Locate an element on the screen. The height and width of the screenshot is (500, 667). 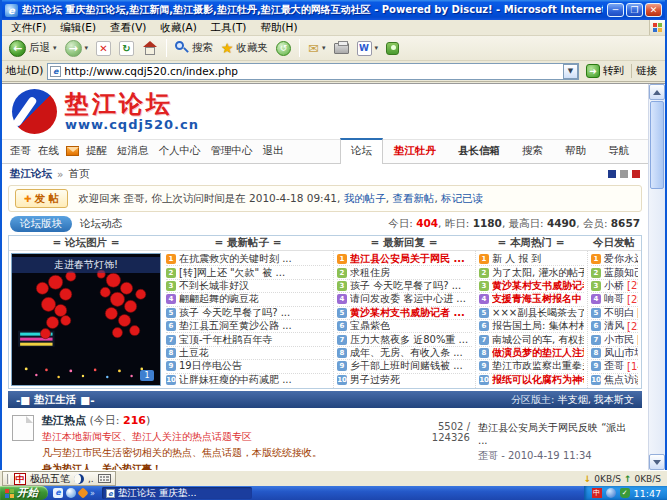
quicklaunch-ie-icon: e is located at coordinates (58, 493).